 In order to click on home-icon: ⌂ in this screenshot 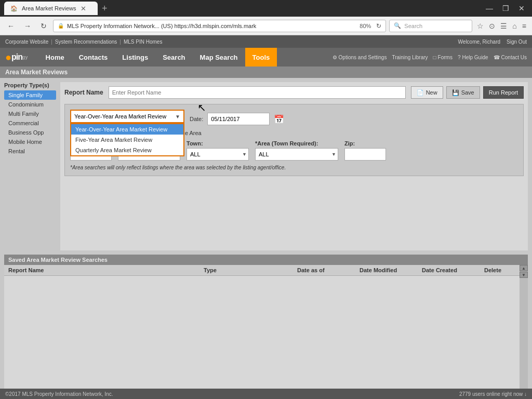, I will do `click(514, 26)`.